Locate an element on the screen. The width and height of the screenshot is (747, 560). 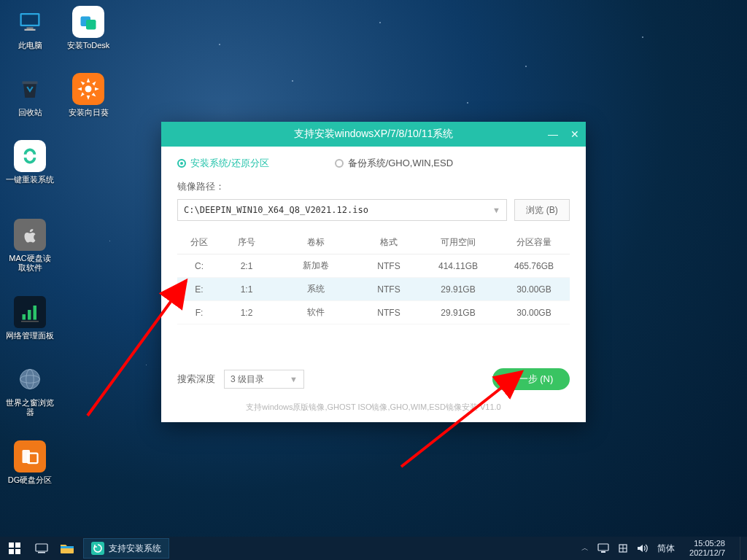
start-button is located at coordinates (15, 548).